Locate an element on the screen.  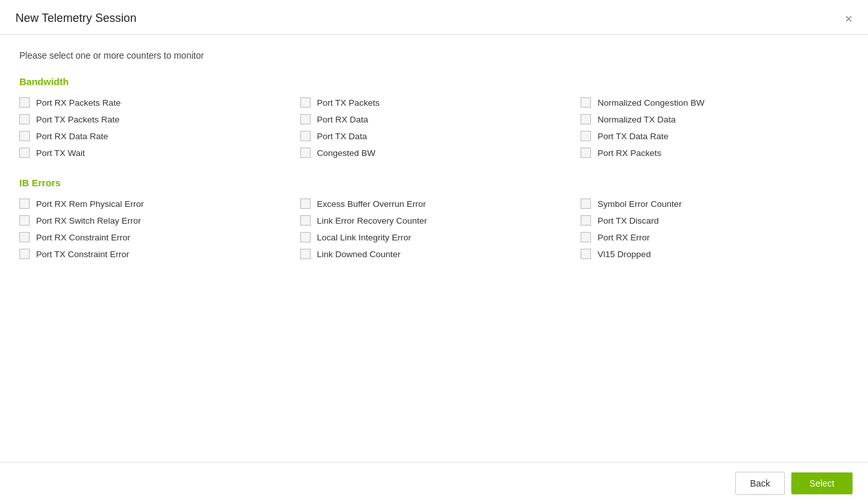
counter-item: Port RX Switch Relay Error is located at coordinates (153, 220).